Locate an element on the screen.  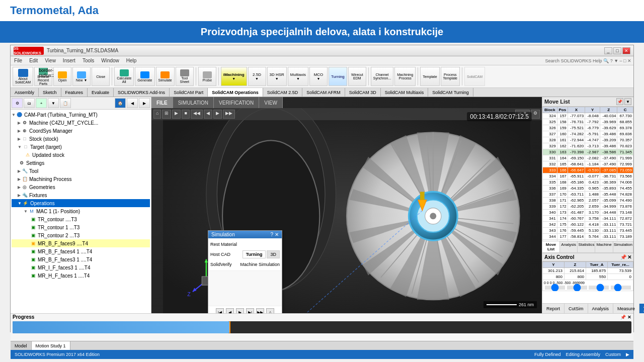
sw-btab-motion1: Motion Study 1 is located at coordinates (51, 346).